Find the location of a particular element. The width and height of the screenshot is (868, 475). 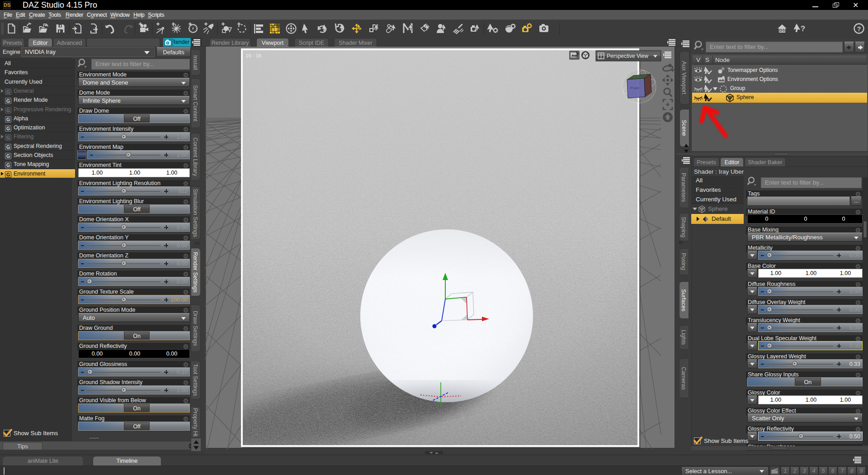

svg-text: Front is located at coordinates (635, 88).